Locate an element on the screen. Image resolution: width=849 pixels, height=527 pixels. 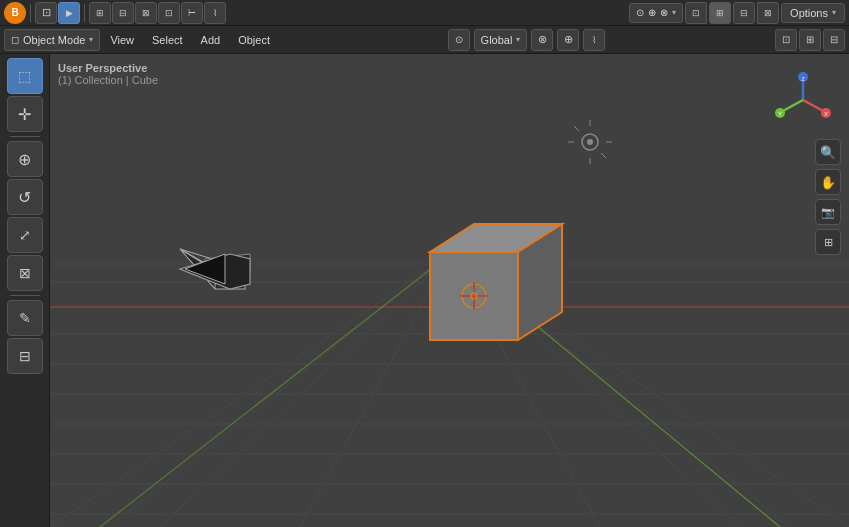
transform-icon: ⊠ is located at coordinates (25, 273).